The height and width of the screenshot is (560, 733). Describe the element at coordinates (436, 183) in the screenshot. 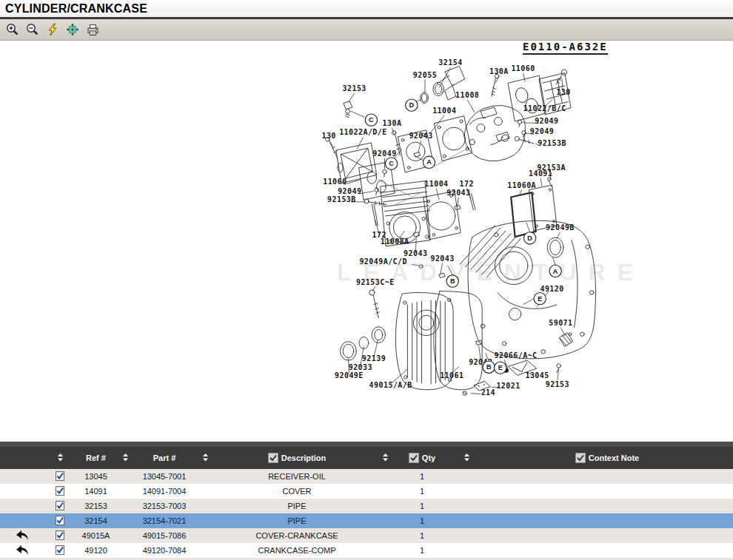

I see `part-number-label: 11004` at that location.